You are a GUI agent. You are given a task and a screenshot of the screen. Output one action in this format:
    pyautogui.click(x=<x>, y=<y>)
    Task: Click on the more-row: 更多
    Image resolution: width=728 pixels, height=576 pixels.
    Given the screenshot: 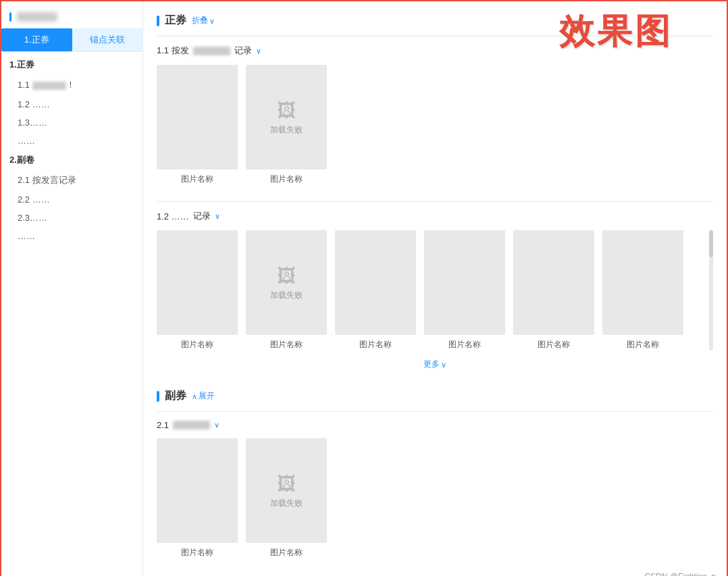 What is the action you would take?
    pyautogui.click(x=435, y=365)
    